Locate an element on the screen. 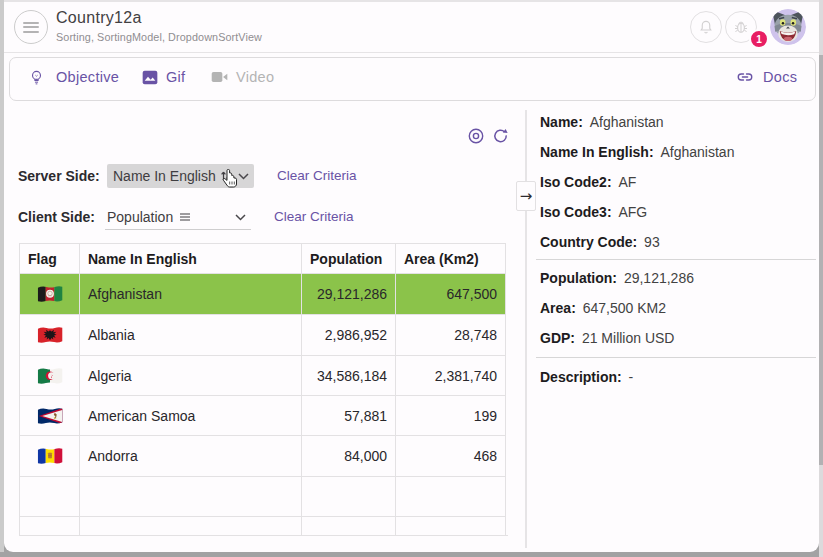  flag-andorra is located at coordinates (50, 456).